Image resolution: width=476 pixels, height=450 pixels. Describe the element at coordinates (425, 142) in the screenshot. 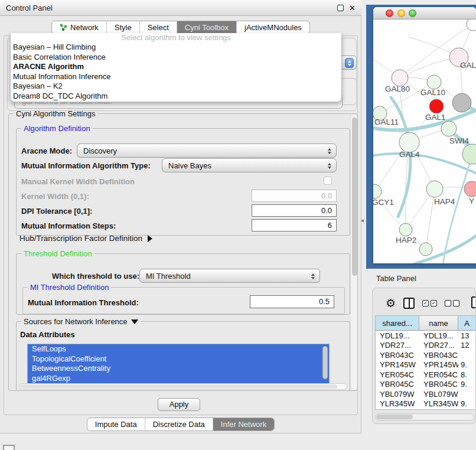

I see `network-canvas: GALGAL80GAL10GAL1GAL11SWI4GAL4GCY1HAP4YH…` at that location.